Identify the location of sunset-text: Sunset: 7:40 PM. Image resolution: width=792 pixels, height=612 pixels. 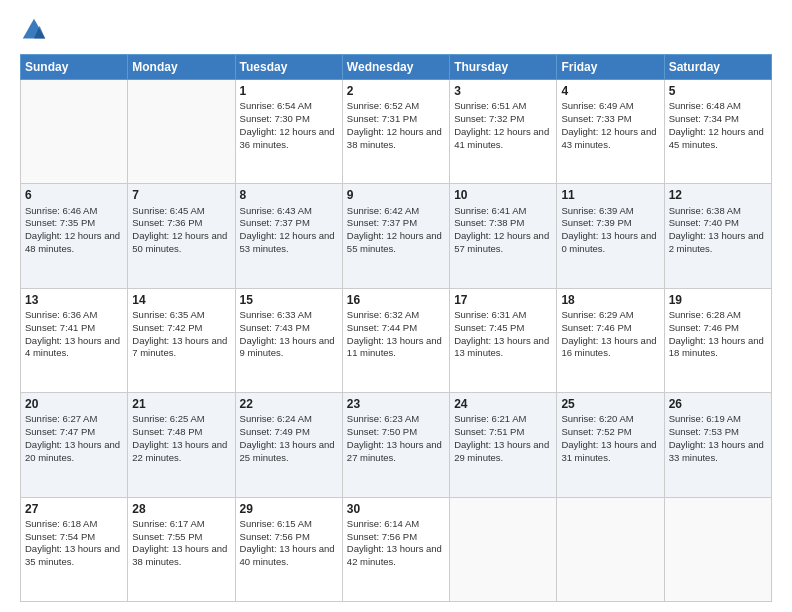
(704, 222).